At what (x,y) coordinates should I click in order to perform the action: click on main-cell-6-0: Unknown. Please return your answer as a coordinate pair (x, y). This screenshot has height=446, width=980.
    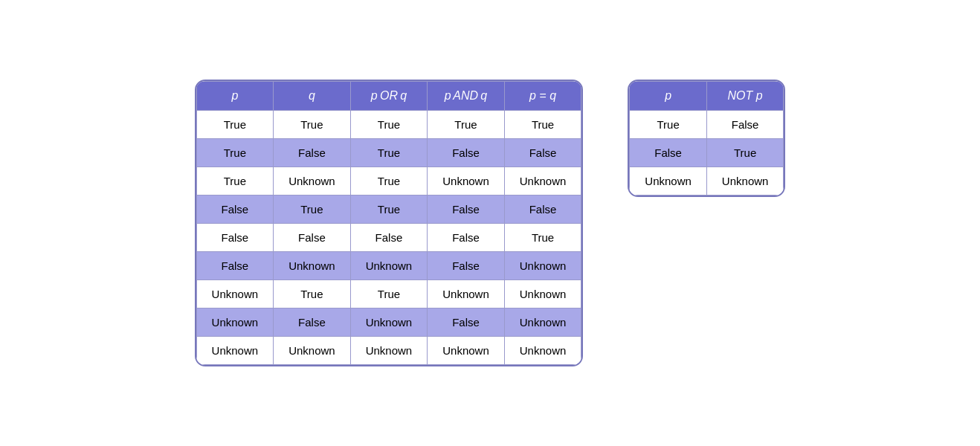
    Looking at the image, I should click on (235, 294).